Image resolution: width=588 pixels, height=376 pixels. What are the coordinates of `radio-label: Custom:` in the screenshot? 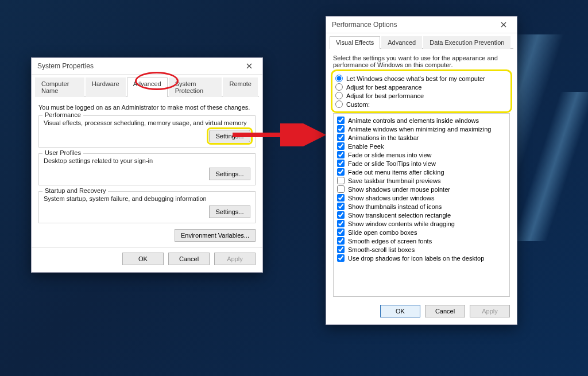 It's located at (358, 104).